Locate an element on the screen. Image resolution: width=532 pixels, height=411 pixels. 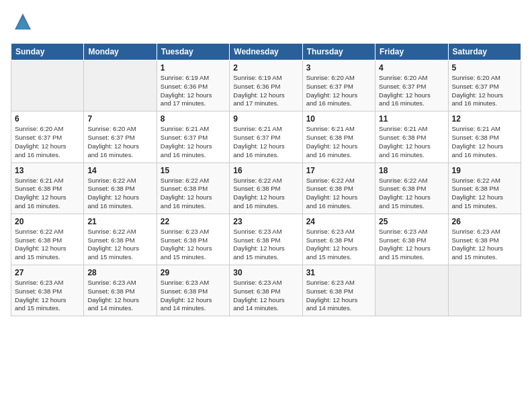
calendar-cell: 15Sunrise: 6:22 AMSunset: 6:38 PMDayligh… is located at coordinates (193, 188).